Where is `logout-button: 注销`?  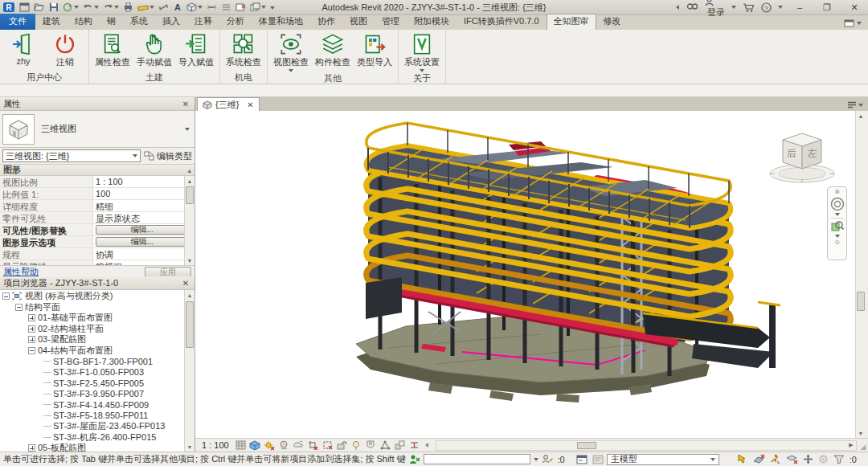
logout-button: 注销 is located at coordinates (65, 50).